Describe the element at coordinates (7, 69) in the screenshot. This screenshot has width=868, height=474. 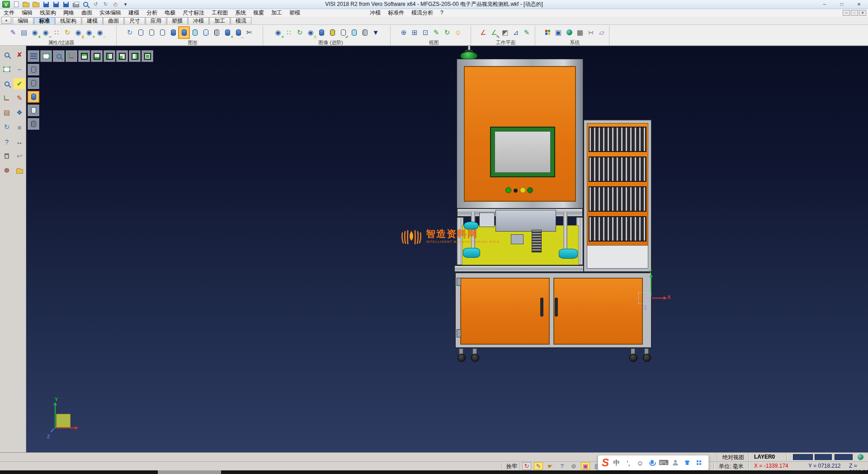
I see `selection-plane-icon` at that location.